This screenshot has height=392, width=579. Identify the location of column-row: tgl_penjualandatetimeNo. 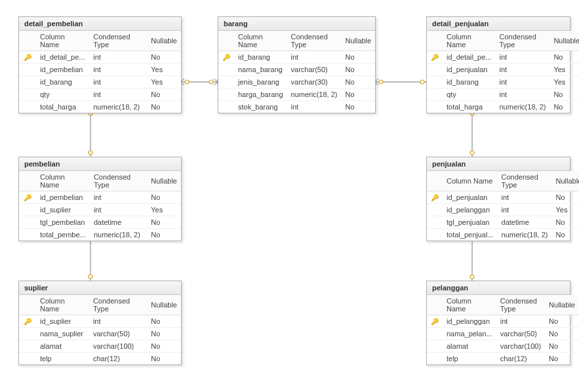
(503, 223).